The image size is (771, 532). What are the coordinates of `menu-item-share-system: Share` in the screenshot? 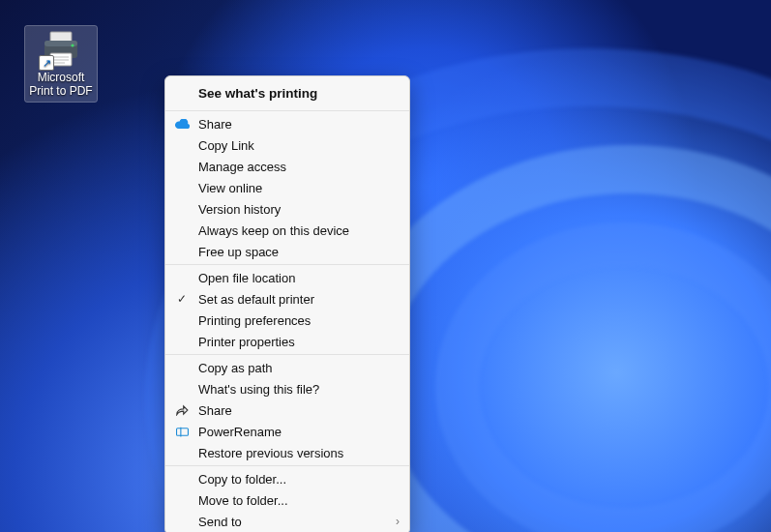 It's located at (287, 410).